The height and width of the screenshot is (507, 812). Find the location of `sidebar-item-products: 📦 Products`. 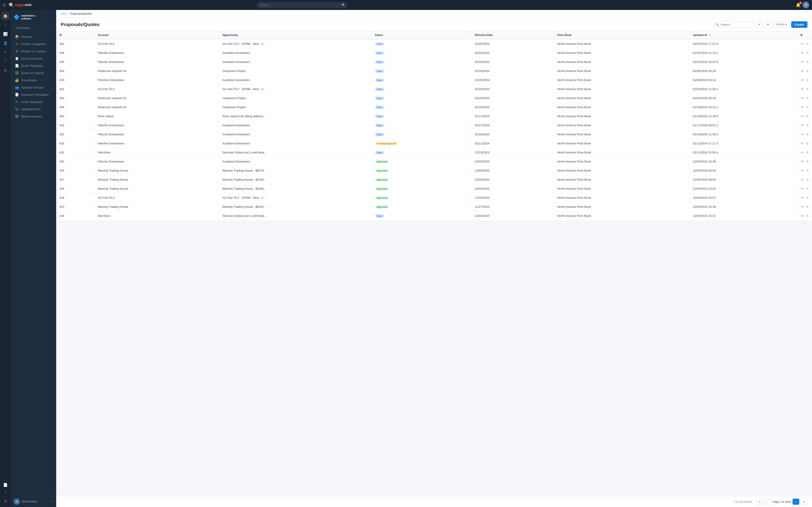

sidebar-item-products: 📦 Products is located at coordinates (34, 37).